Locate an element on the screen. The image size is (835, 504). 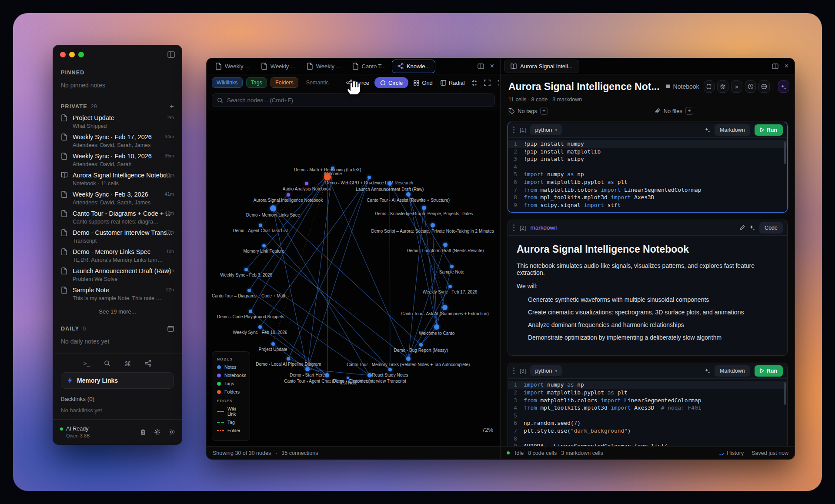
sidebar-panel-toggle-icon is located at coordinates (171, 55).